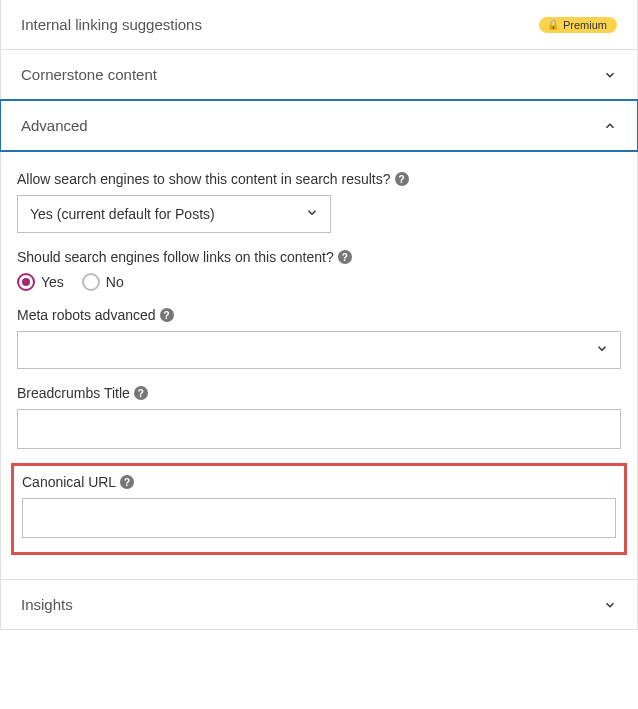 Image resolution: width=638 pixels, height=709 pixels. What do you see at coordinates (319, 509) in the screenshot?
I see `canonical-highlight: Canonical URL ?` at bounding box center [319, 509].